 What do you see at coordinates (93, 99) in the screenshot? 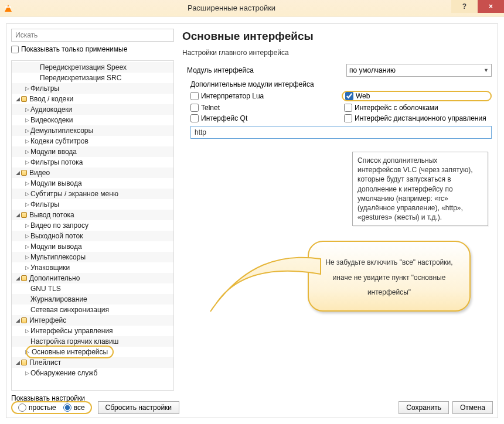
I see `tree-row: ◢Ввод / кодеки` at bounding box center [93, 99].